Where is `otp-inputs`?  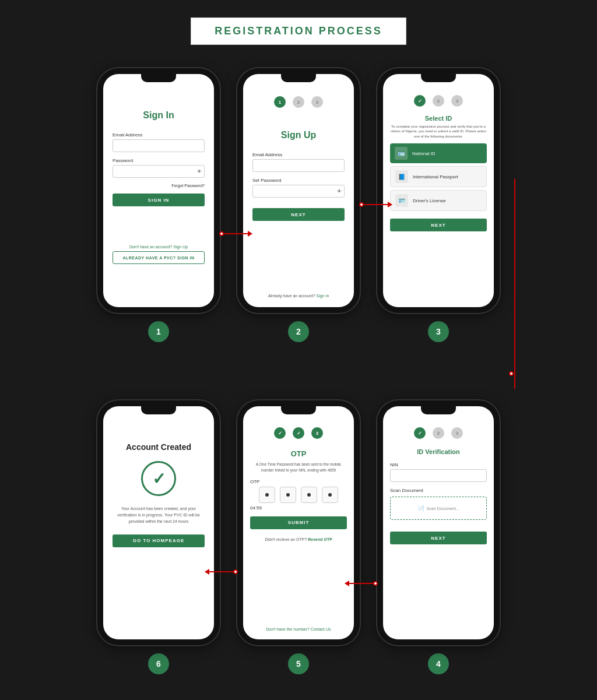 otp-inputs is located at coordinates (298, 495).